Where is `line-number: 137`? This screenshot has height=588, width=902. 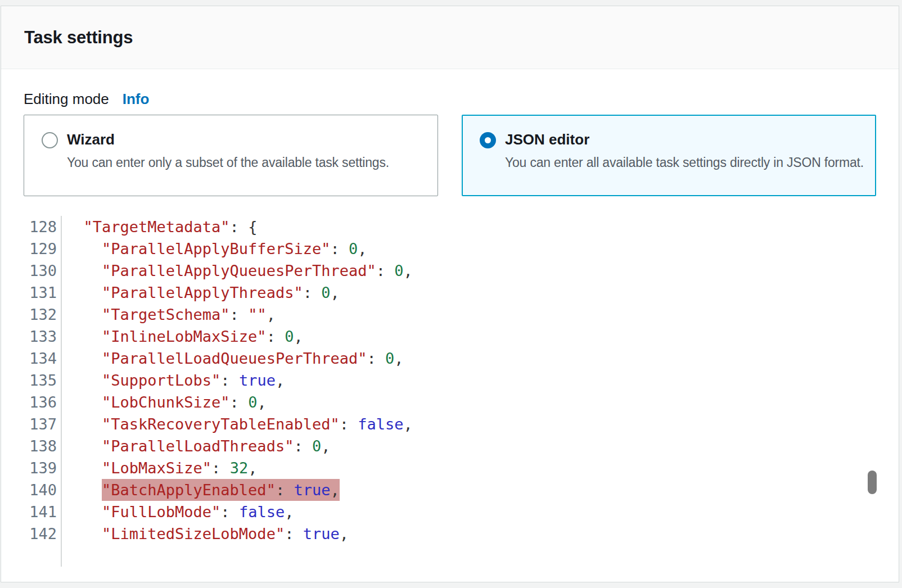 line-number: 137 is located at coordinates (43, 424).